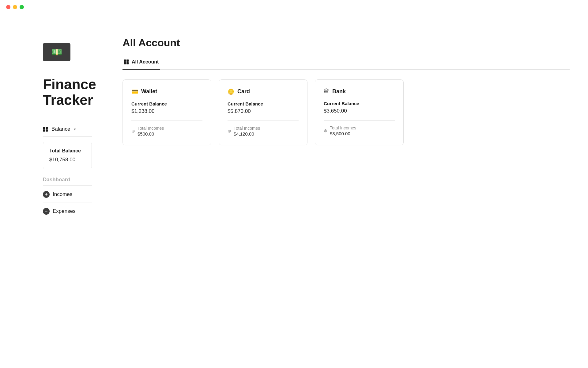  What do you see at coordinates (263, 121) in the screenshot?
I see `card-divider` at bounding box center [263, 121].